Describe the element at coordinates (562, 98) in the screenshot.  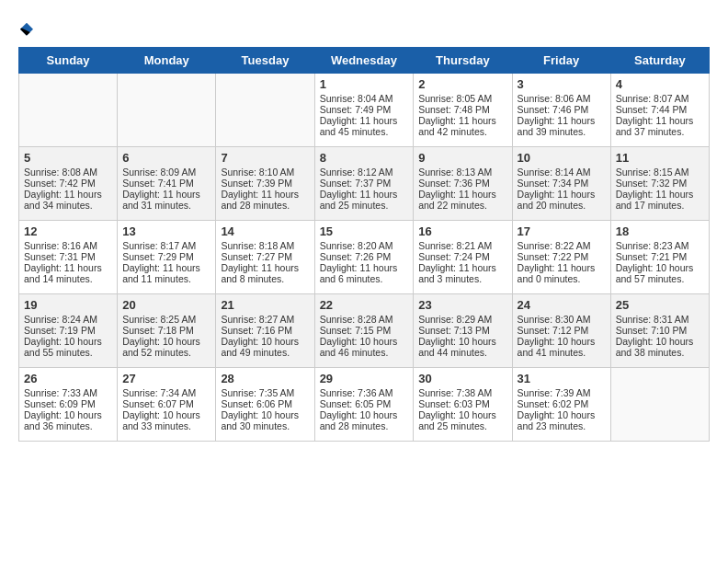
I see `day-info: Sunrise: 8:06 AM` at that location.